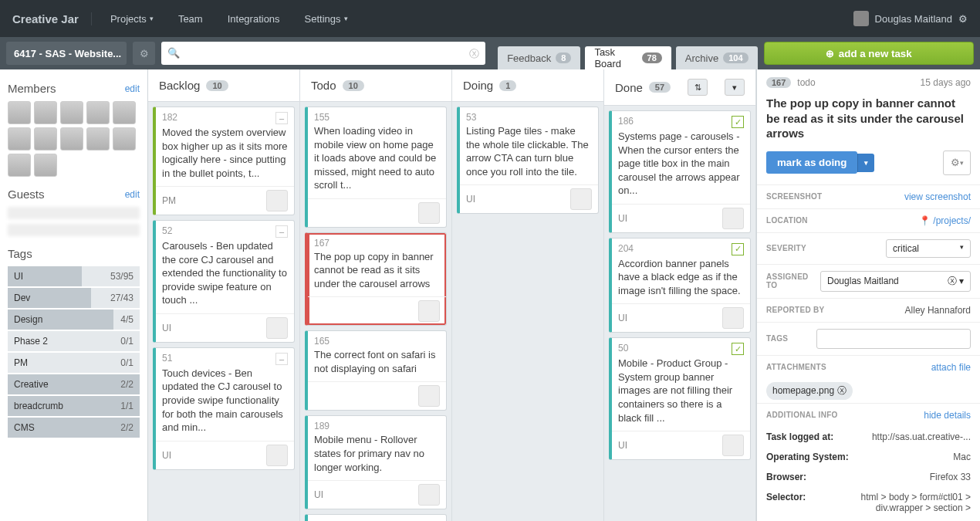 The width and height of the screenshot is (980, 521). Describe the element at coordinates (323, 53) in the screenshot. I see `search-input` at that location.